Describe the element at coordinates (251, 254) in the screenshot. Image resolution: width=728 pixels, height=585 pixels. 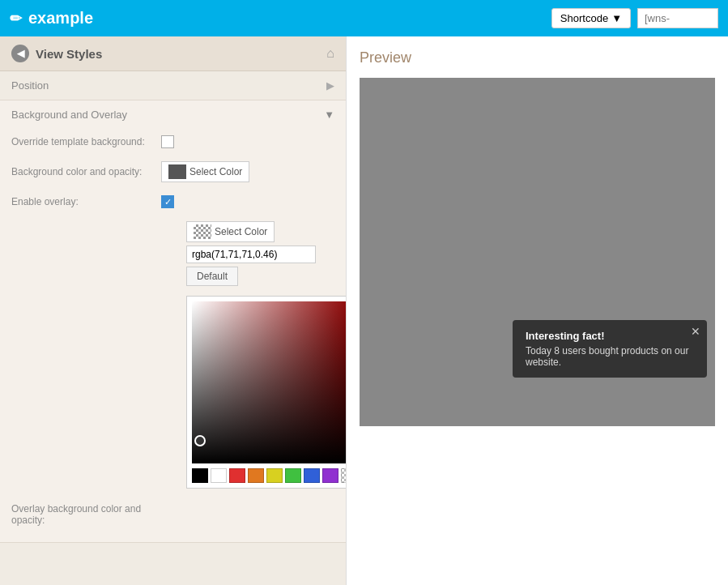
I see `rgba-input` at that location.